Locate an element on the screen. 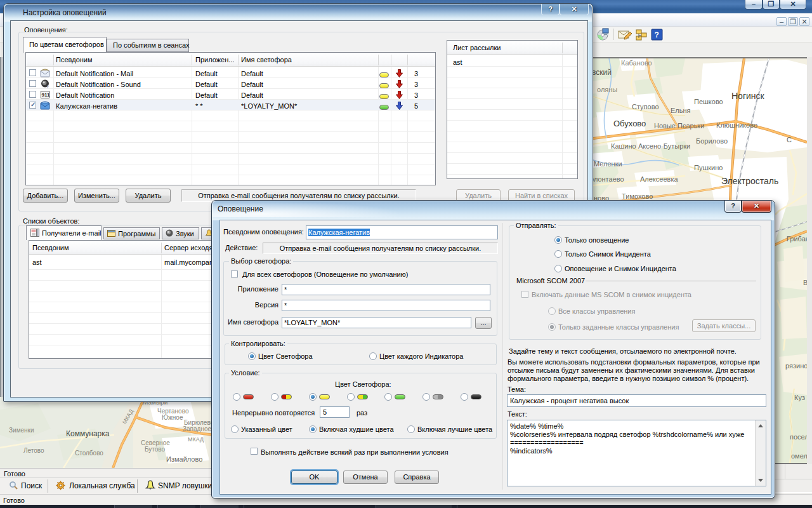  svg-text: Аксено-Бутырки is located at coordinates (664, 146).